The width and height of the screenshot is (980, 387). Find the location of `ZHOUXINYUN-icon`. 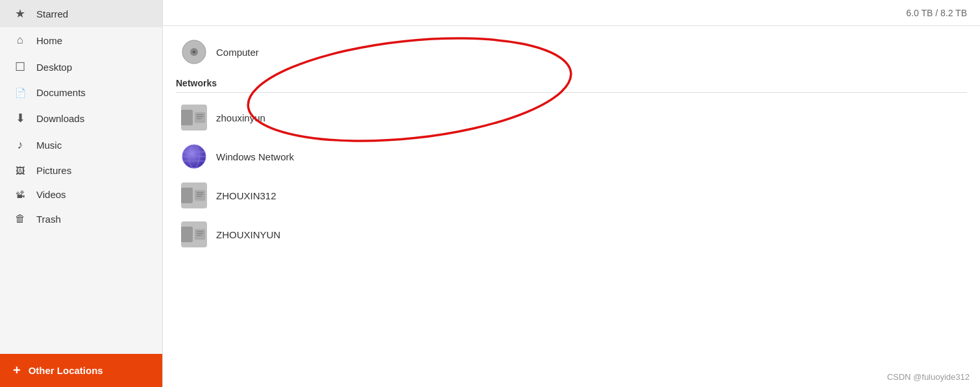

ZHOUXINYUN-icon is located at coordinates (194, 234).